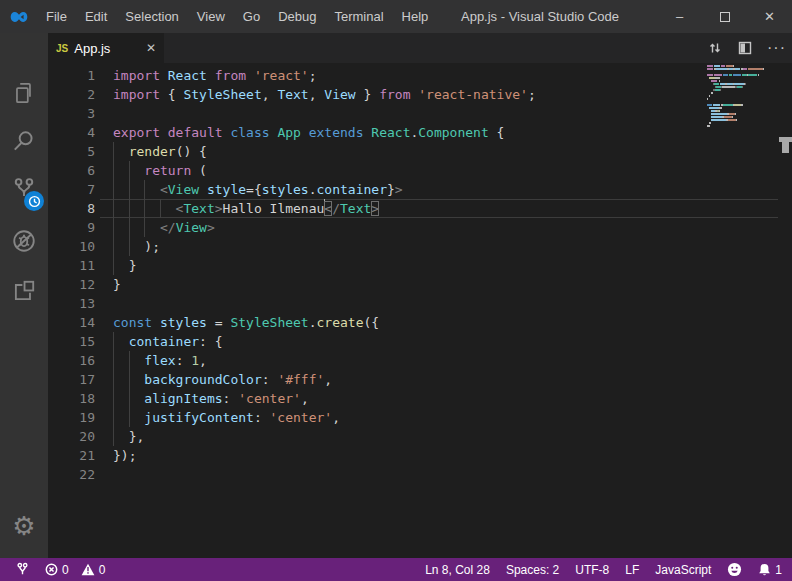  I want to click on code-line: 16 flex: 1,, so click(413, 360).